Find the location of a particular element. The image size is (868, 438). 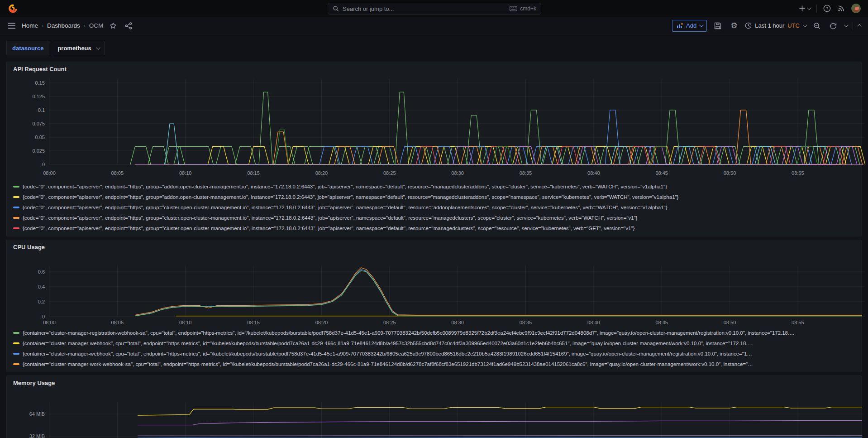

share-icon is located at coordinates (129, 26).